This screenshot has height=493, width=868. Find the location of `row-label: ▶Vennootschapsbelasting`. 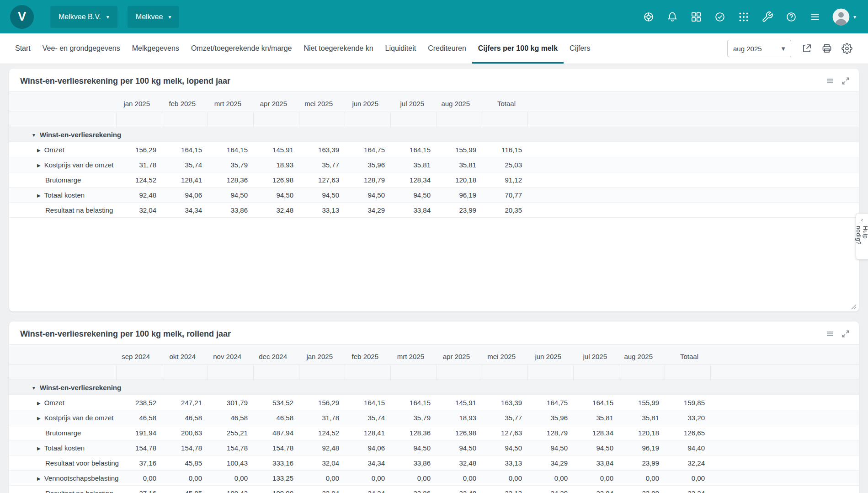

row-label: ▶Vennootschapsbelasting is located at coordinates (63, 478).